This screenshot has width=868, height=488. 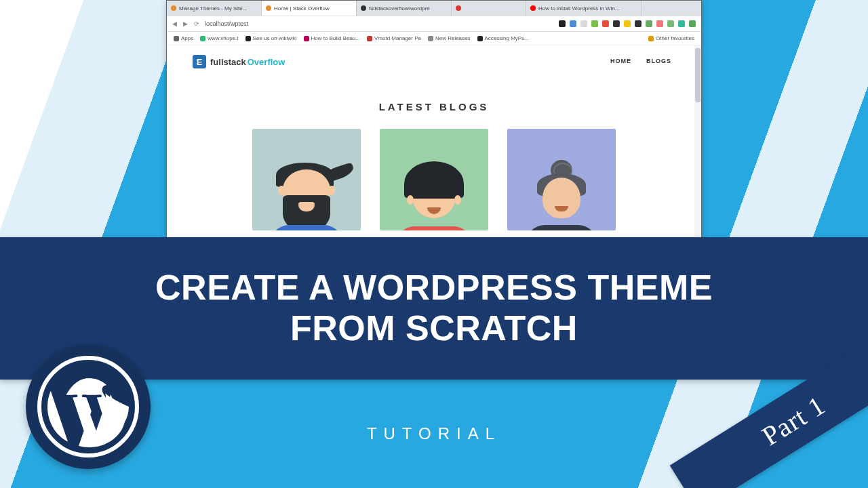 What do you see at coordinates (88, 407) in the screenshot?
I see `wordpress-icon` at bounding box center [88, 407].